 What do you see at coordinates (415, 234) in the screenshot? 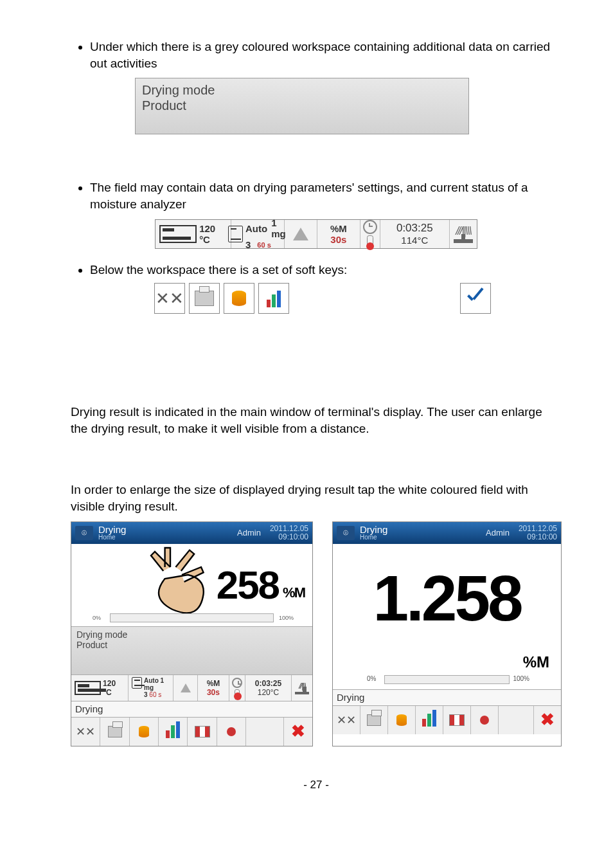
I see `status-time-cell: 0:03:25 114°C` at bounding box center [415, 234].